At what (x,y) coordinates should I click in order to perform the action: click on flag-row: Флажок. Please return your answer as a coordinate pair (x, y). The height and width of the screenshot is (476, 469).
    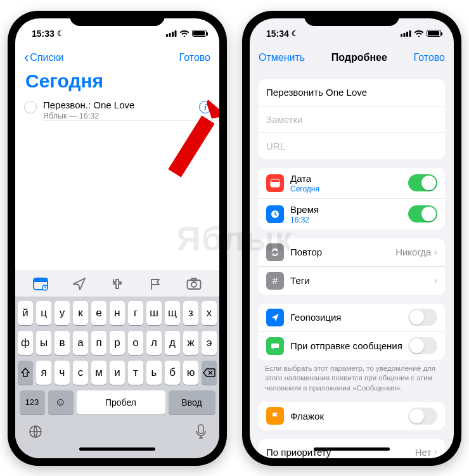
    Looking at the image, I should click on (352, 416).